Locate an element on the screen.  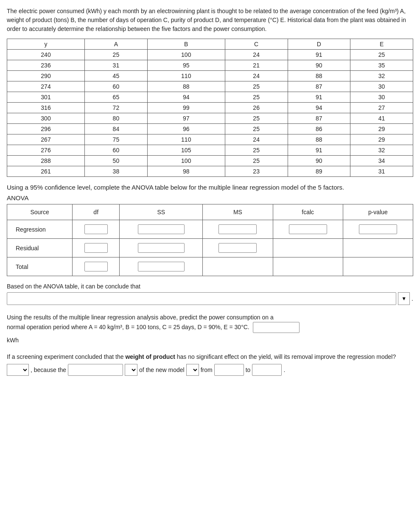
anova-source-residual: Residual is located at coordinates (40, 248).